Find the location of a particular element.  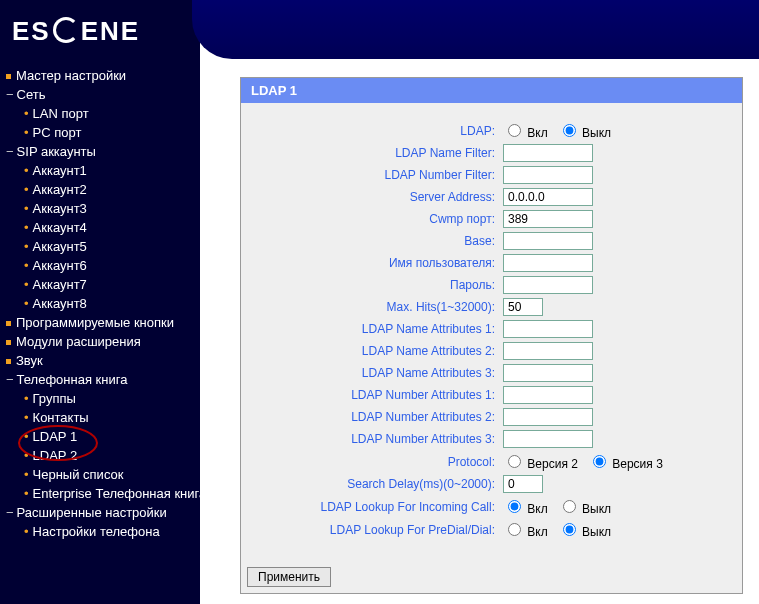

input-username is located at coordinates (548, 263).